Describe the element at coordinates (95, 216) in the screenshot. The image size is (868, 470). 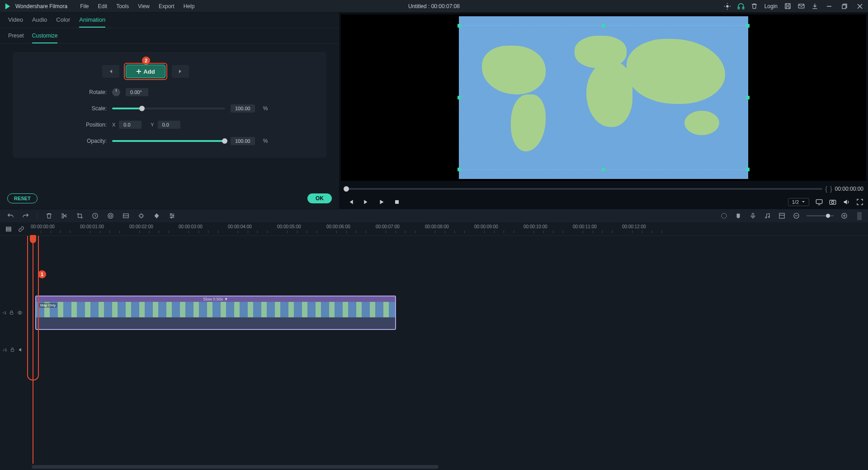
I see `speed-button` at that location.